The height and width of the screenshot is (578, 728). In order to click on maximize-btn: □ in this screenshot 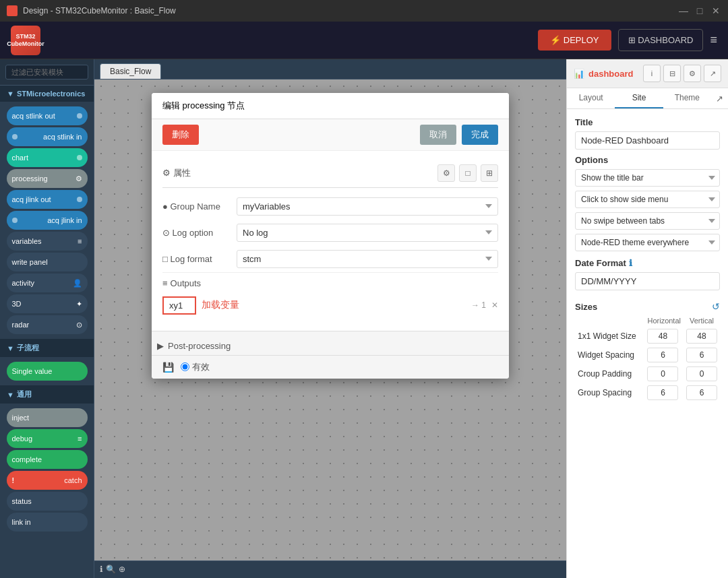, I will do `click(700, 11)`.